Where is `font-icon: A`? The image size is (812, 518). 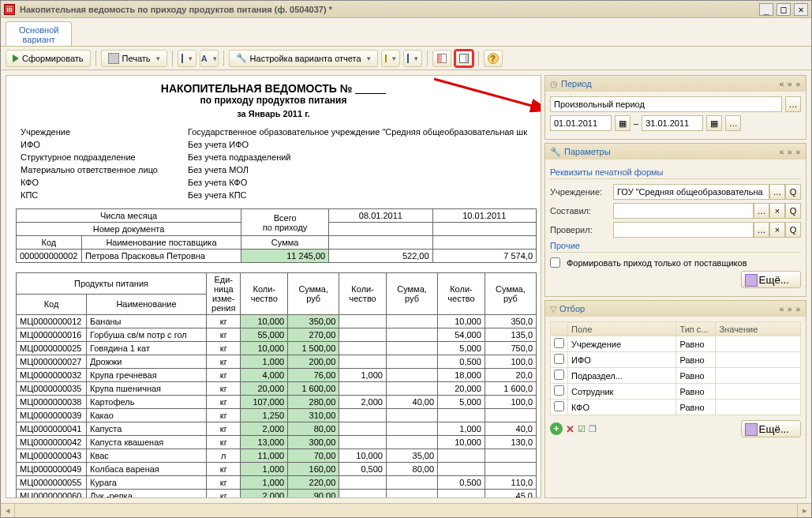
font-icon: A is located at coordinates (204, 58).